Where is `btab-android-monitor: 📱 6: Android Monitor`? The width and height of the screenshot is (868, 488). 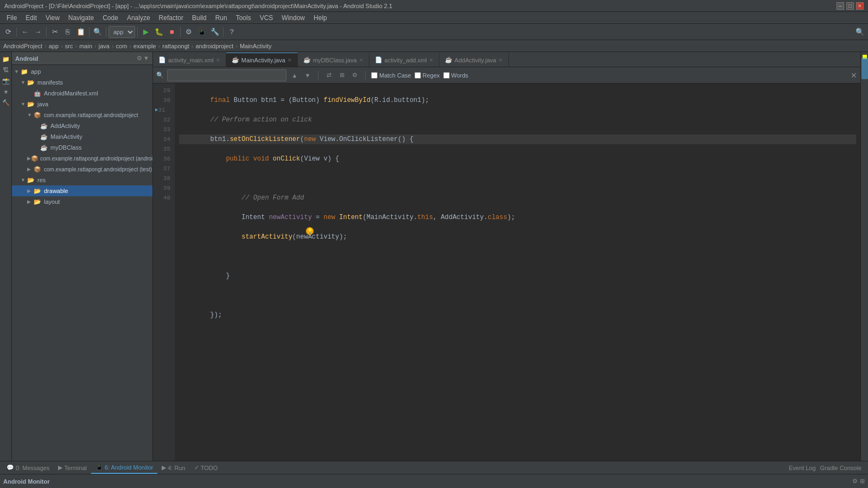
btab-android-monitor: 📱 6: Android Monitor is located at coordinates (124, 468).